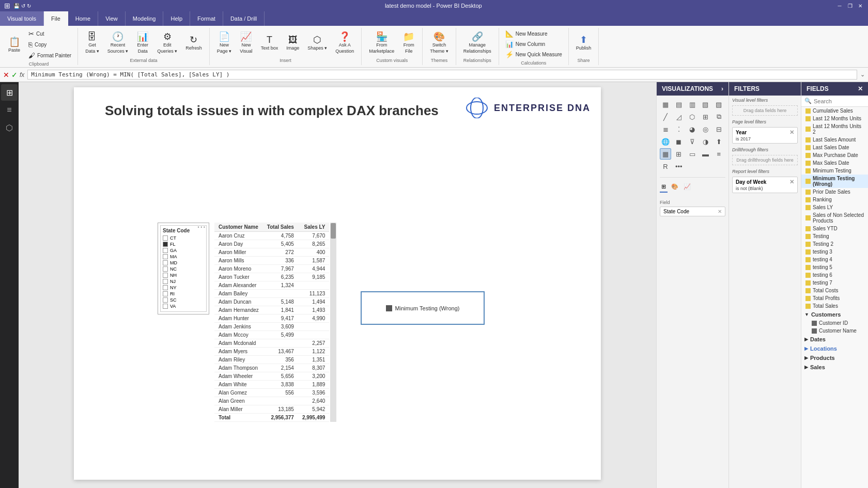 Image resolution: width=868 pixels, height=488 pixels. I want to click on viz-format-tab: 🎨, so click(675, 187).